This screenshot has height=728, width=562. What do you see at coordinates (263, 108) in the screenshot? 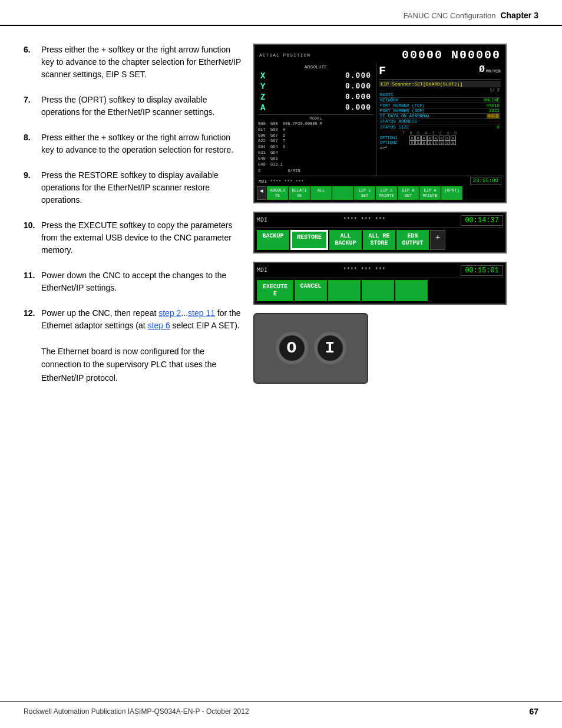
I see `cnc-a-label: A` at bounding box center [263, 108].